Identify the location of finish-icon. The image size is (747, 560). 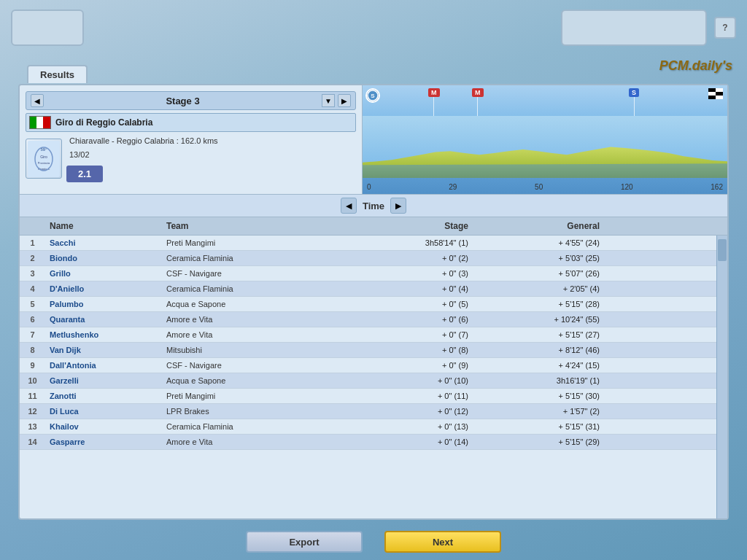
(716, 96).